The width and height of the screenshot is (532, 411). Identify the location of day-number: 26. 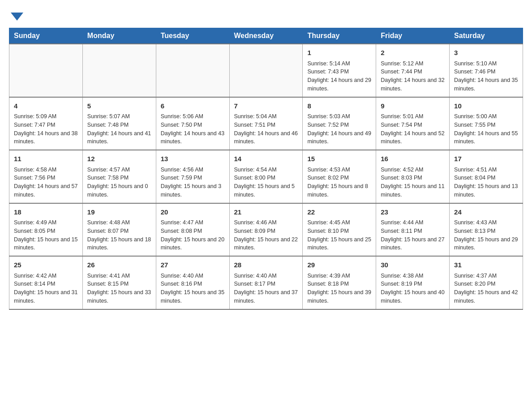
(119, 265).